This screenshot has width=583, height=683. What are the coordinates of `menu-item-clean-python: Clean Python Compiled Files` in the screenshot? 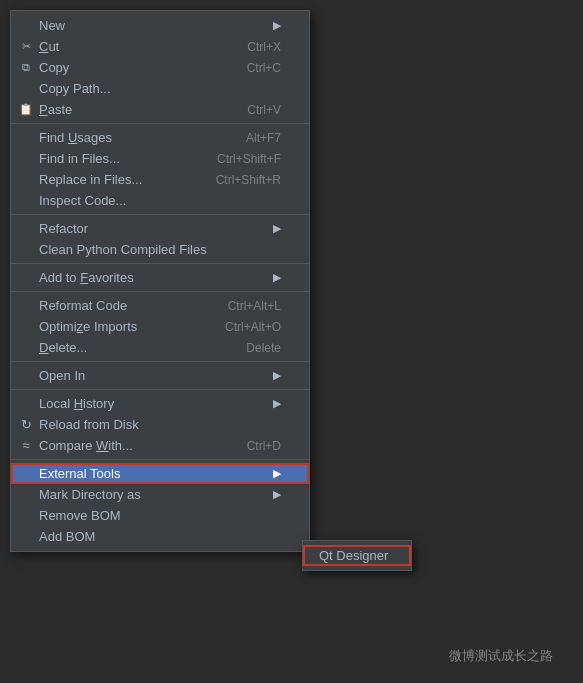 It's located at (160, 250).